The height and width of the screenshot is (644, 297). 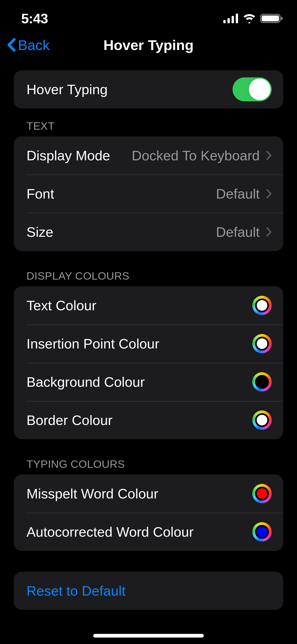 What do you see at coordinates (68, 156) in the screenshot?
I see `display-mode-label: Display Mode` at bounding box center [68, 156].